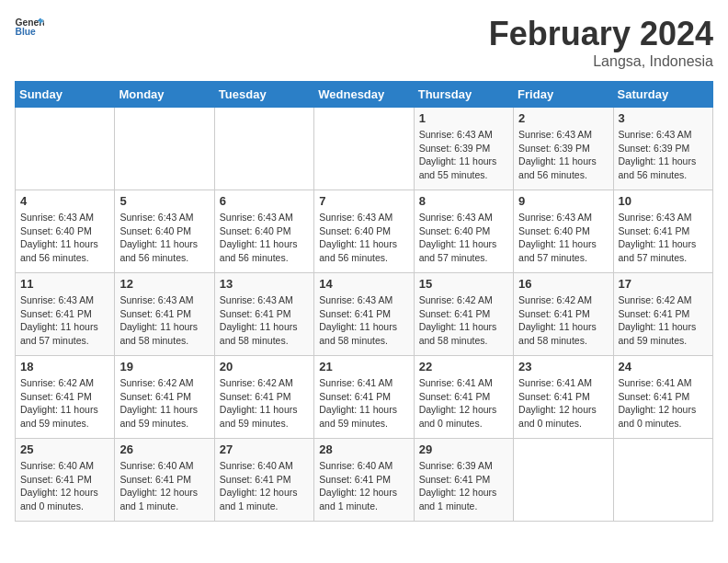  Describe the element at coordinates (601, 42) in the screenshot. I see `title-section: February 2024 Langsa, Indonesia` at that location.